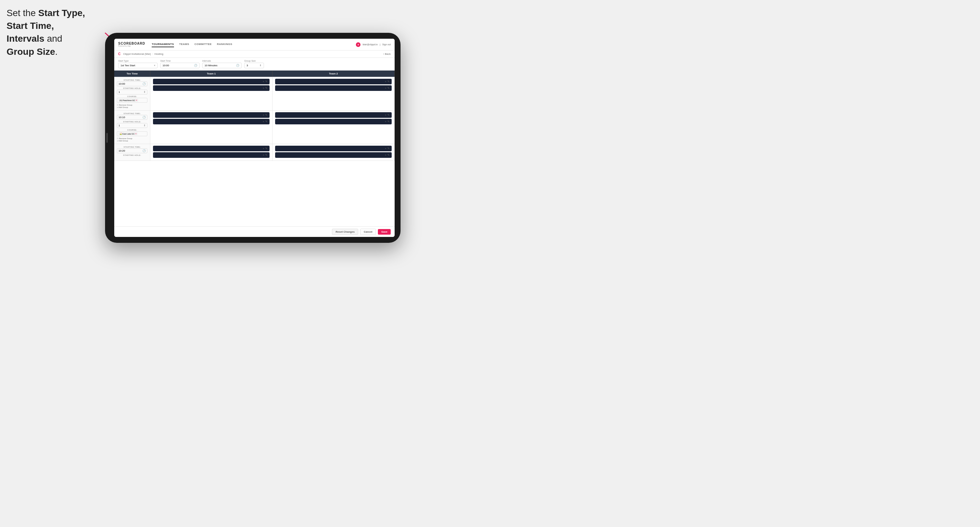  What do you see at coordinates (122, 151) in the screenshot?
I see `starting-time-value-3: 10:20` at bounding box center [122, 151].